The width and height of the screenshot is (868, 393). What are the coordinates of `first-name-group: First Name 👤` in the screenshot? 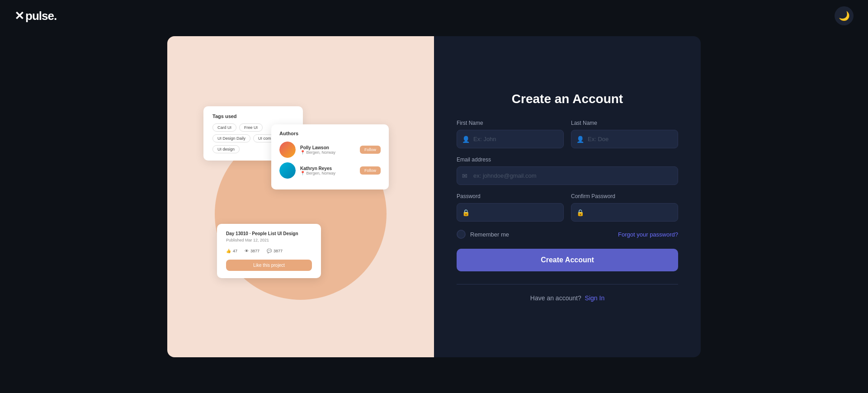 It's located at (510, 134).